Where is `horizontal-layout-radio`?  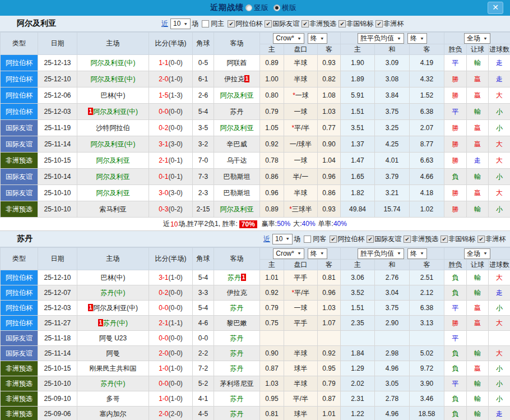 horizontal-layout-radio is located at coordinates (277, 8).